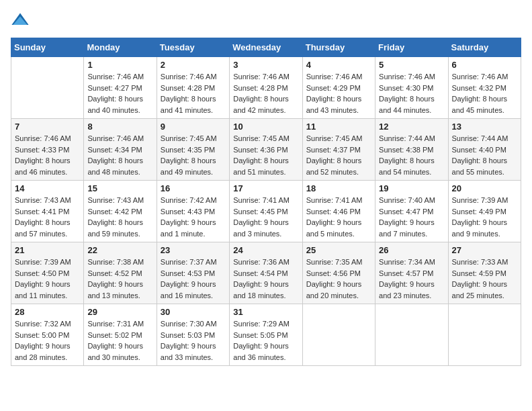  Describe the element at coordinates (120, 340) in the screenshot. I see `day-info: Sunrise: 7:31 AMSunset: 5:02 PMDaylight:…` at that location.